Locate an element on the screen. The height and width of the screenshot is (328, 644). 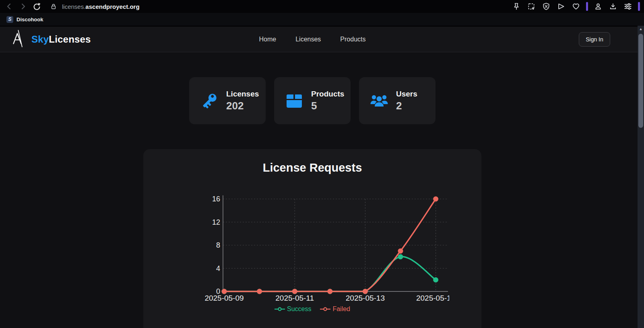
box-icon is located at coordinates (294, 101).